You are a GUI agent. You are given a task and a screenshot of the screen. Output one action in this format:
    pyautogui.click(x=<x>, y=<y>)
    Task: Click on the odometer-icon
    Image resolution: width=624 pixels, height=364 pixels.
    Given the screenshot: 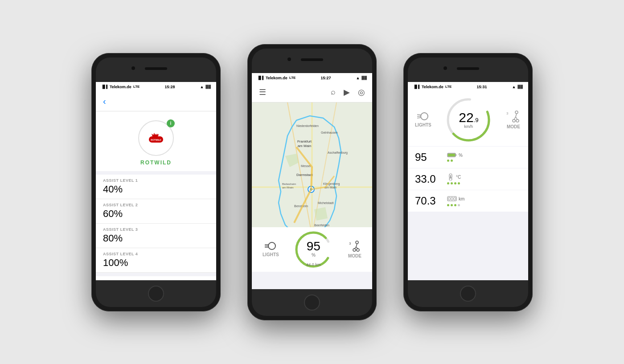 What is the action you would take?
    pyautogui.click(x=452, y=199)
    